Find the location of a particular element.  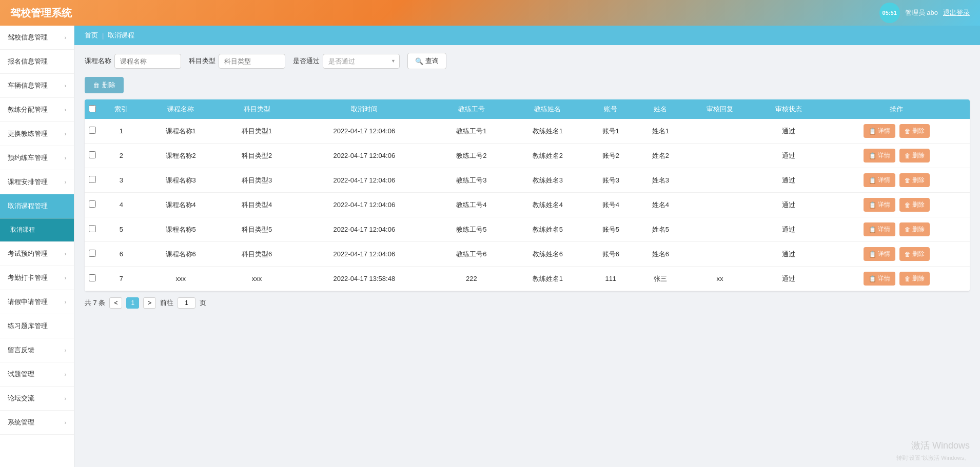

sidebar-item-feedback: 留言反馈› is located at coordinates (37, 351).